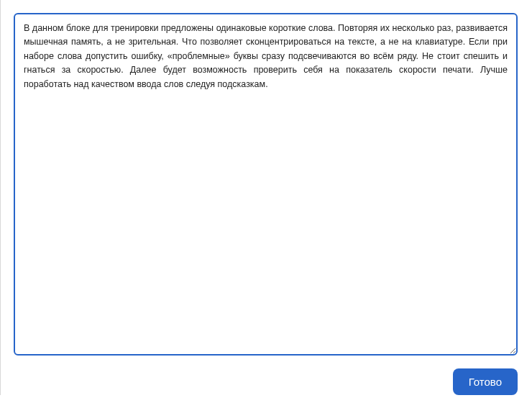  Describe the element at coordinates (266, 379) in the screenshot. I see `button-row: Готово` at that location.